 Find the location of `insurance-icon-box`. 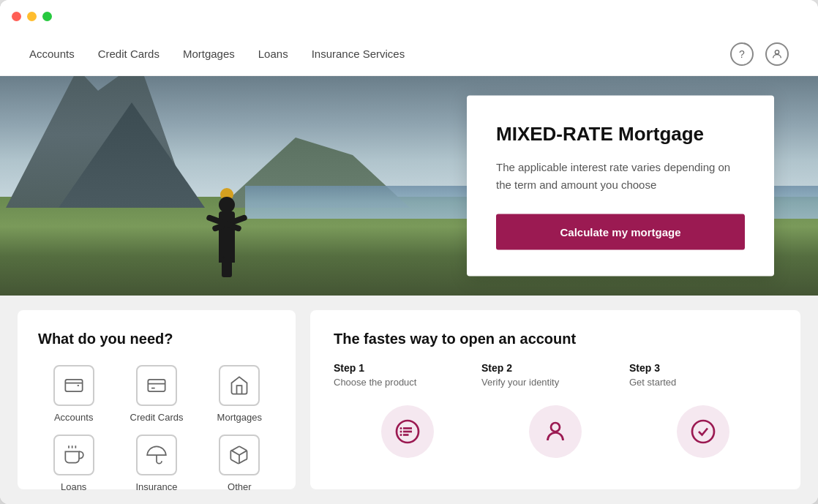

insurance-icon-box is located at coordinates (157, 455).